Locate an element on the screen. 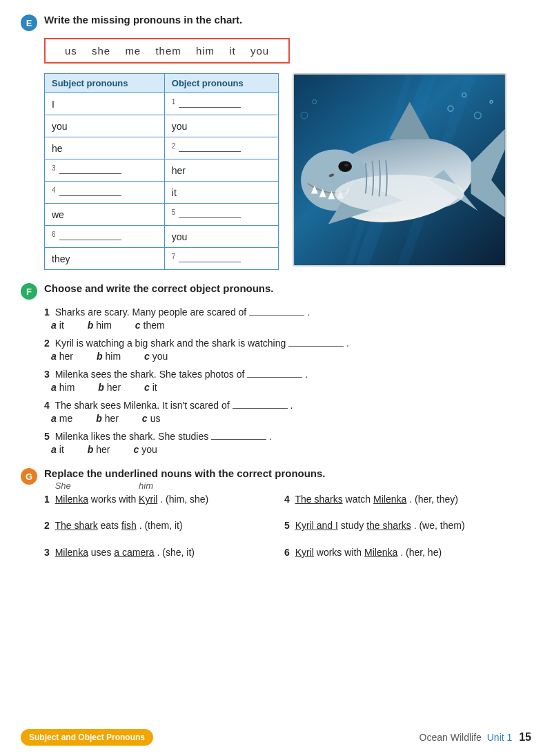 Image resolution: width=552 pixels, height=756 pixels. pronoun-table: Subject pronouns Object pronouns I 1 you… is located at coordinates (161, 171).